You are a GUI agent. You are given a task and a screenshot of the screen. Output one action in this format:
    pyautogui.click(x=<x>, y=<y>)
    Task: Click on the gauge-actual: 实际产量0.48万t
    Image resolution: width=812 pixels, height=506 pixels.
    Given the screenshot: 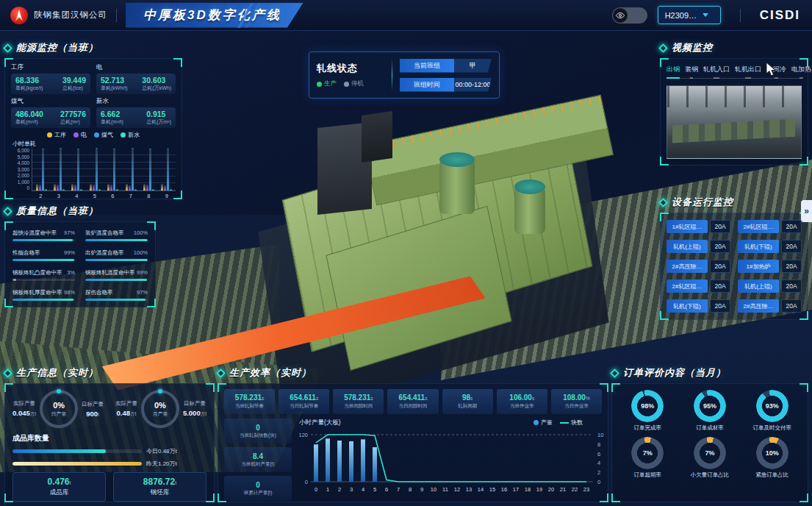 What is the action you would take?
    pyautogui.click(x=126, y=409)
    